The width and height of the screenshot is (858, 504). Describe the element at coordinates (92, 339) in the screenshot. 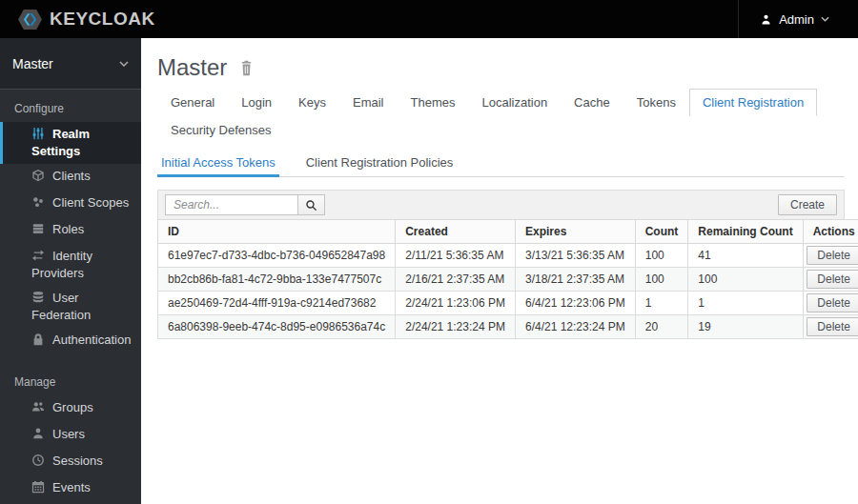

I see `sidebar-item-label: Authentication` at that location.